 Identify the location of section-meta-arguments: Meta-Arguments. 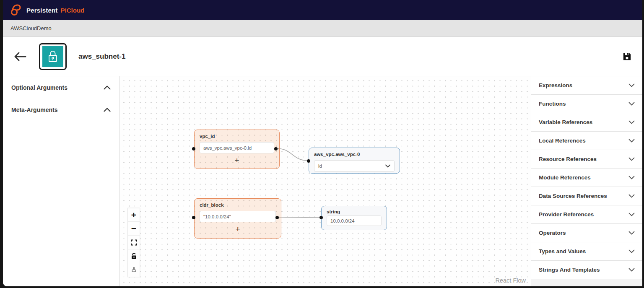
(61, 110).